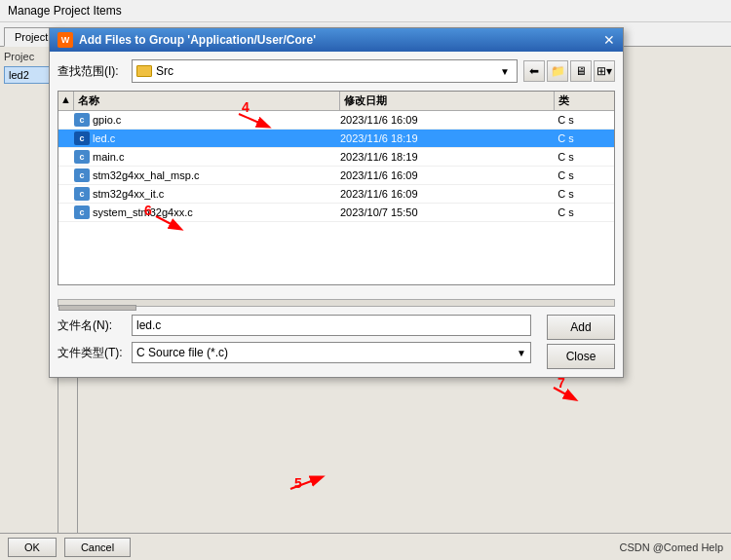 The height and width of the screenshot is (560, 731). I want to click on col-type-header: 类, so click(585, 101).